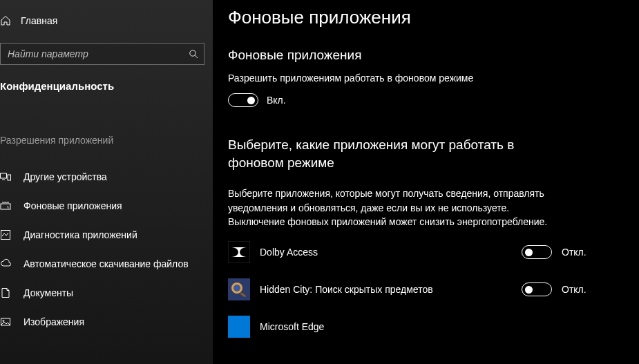 The height and width of the screenshot is (364, 639). What do you see at coordinates (6, 206) in the screenshot?
I see `background-apps-icon` at bounding box center [6, 206].